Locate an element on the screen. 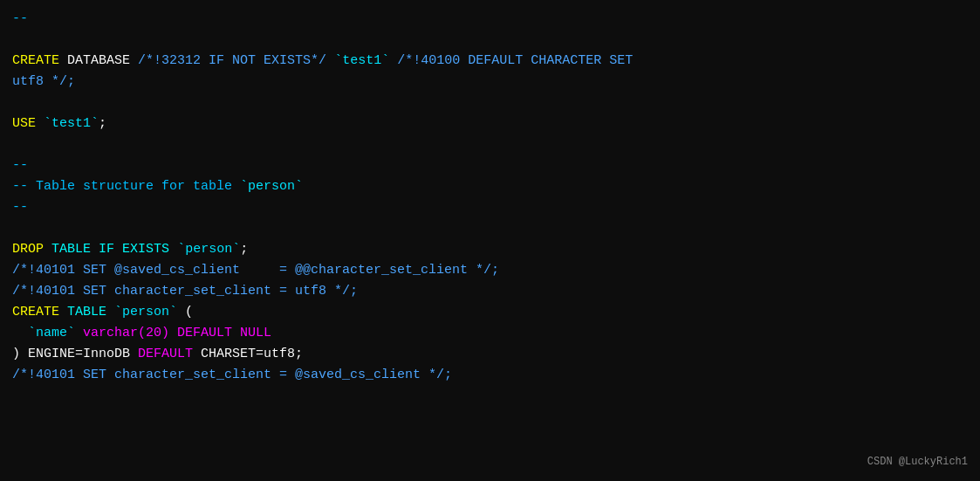  keyword-use: USE is located at coordinates (24, 124).